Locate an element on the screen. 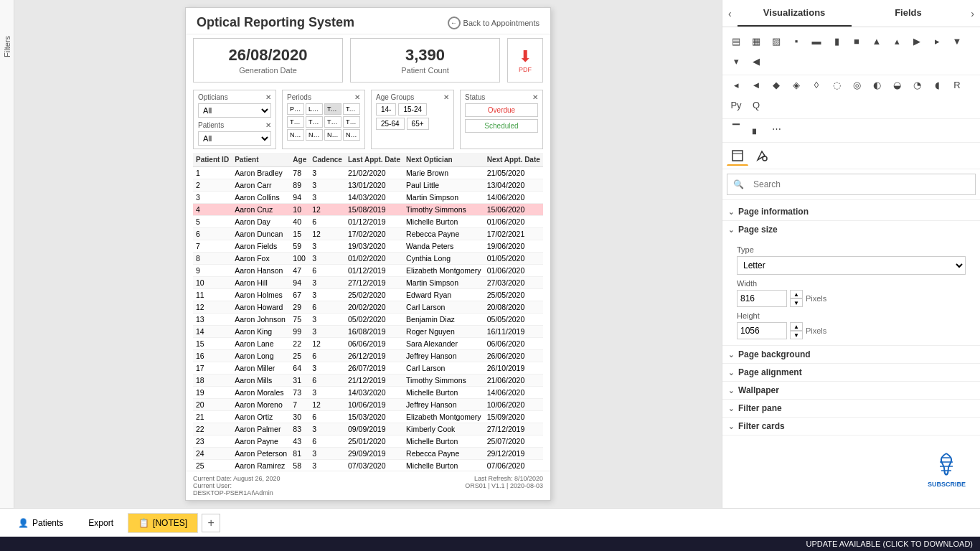  period-next-month: Next Mo... is located at coordinates (314, 135).